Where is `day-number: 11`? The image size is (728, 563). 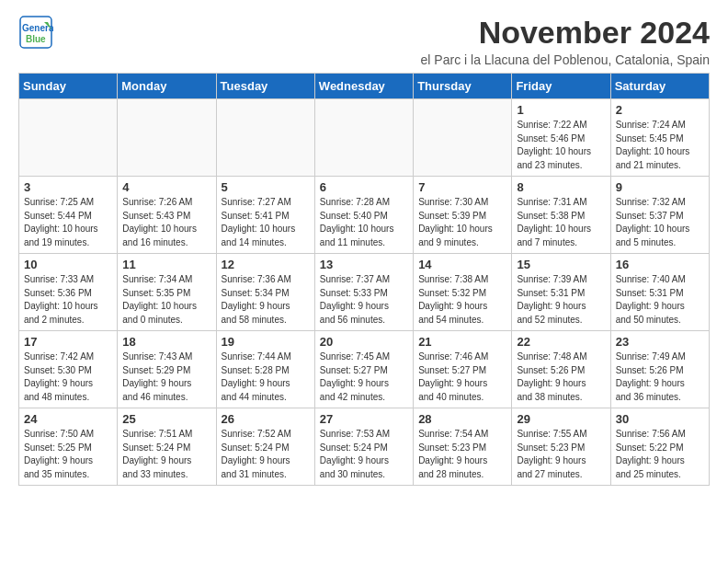
day-number: 11 is located at coordinates (166, 265).